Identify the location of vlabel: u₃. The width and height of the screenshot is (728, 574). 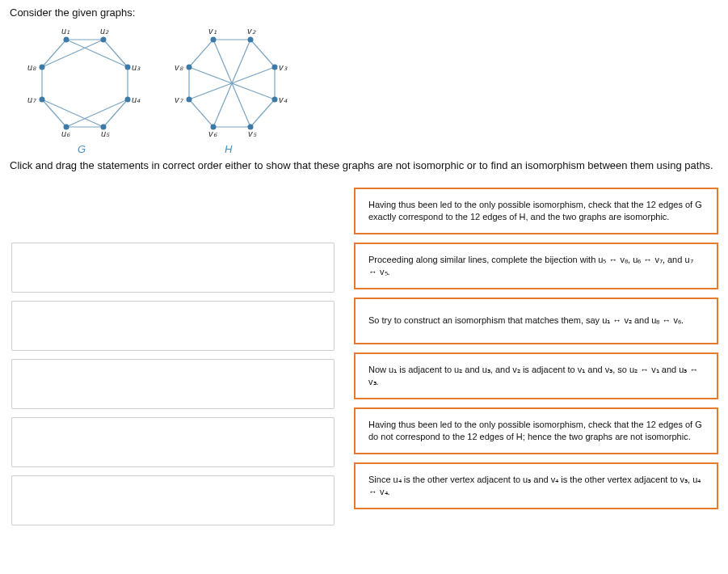
(136, 68).